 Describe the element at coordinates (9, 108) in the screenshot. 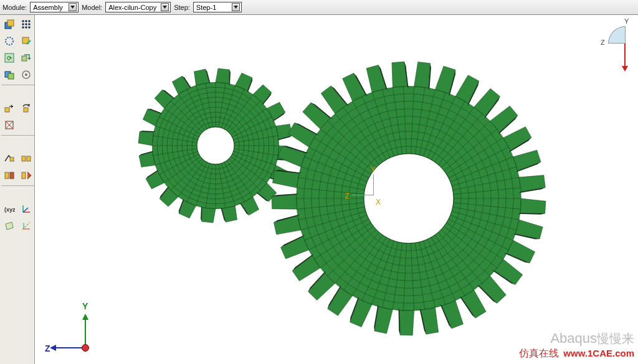

I see `translate-instance-tool` at that location.